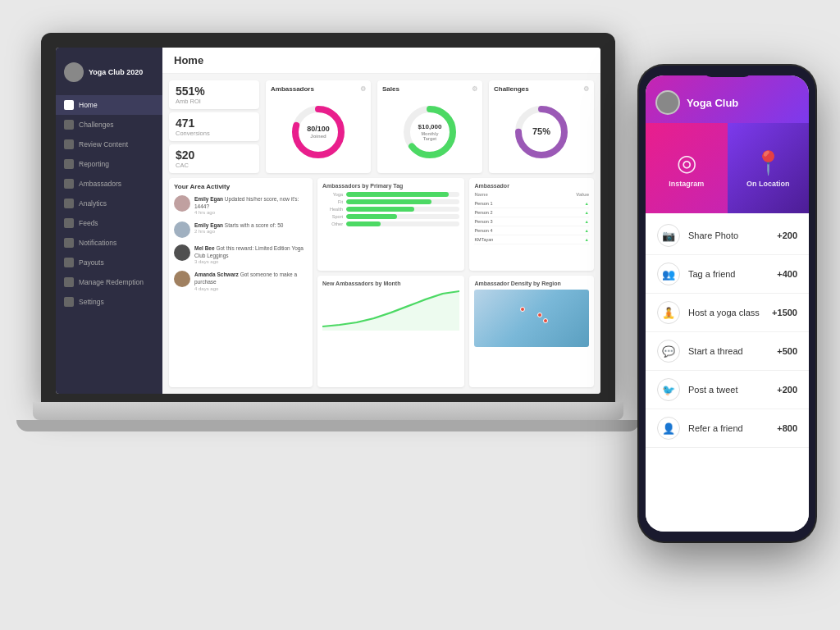  Describe the element at coordinates (768, 162) in the screenshot. I see `location-icon: 📍` at that location.